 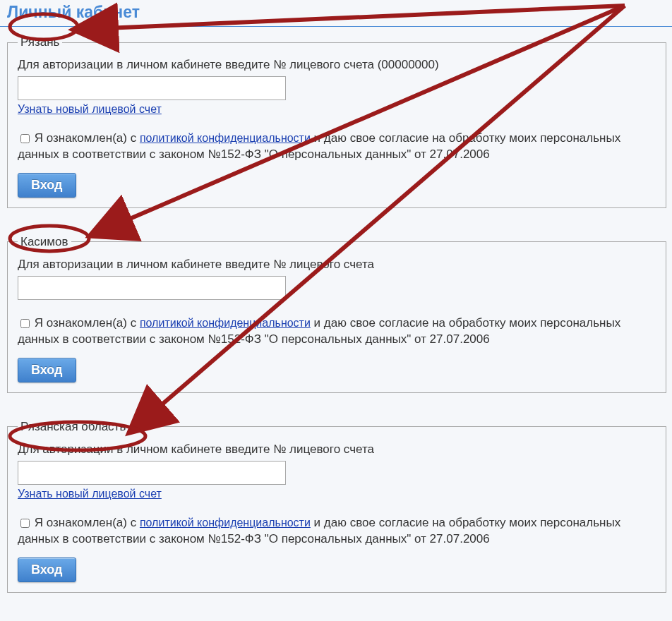 I want to click on block-legend: Рязань, so click(x=40, y=42).